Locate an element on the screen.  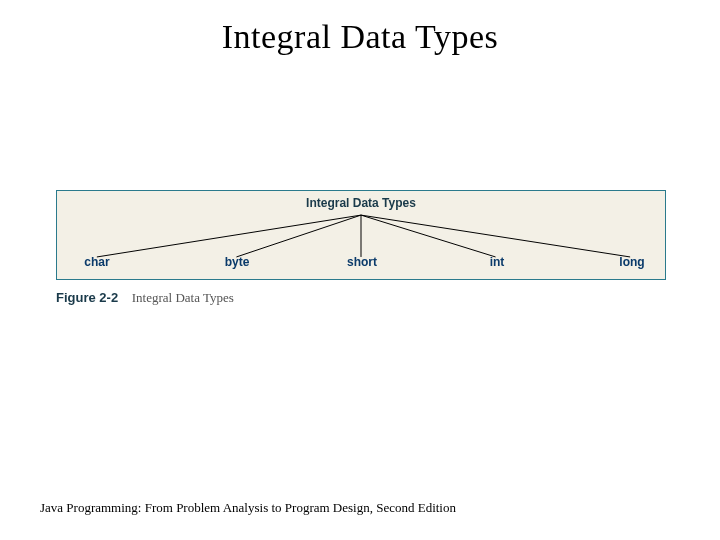
figure-caption-text: Integral Data Types is located at coordinates (183, 298).